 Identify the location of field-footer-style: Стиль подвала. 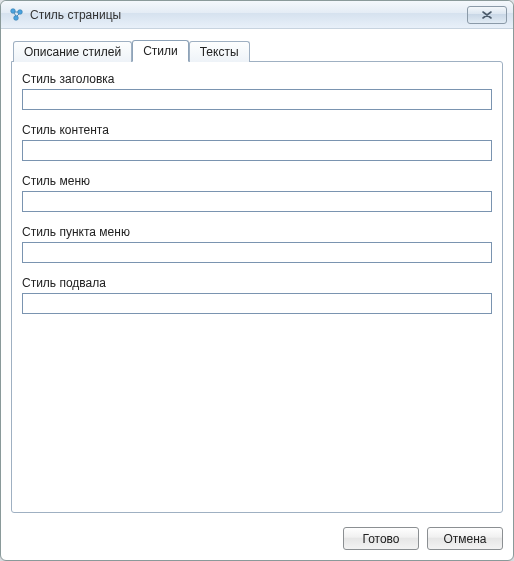
(257, 295).